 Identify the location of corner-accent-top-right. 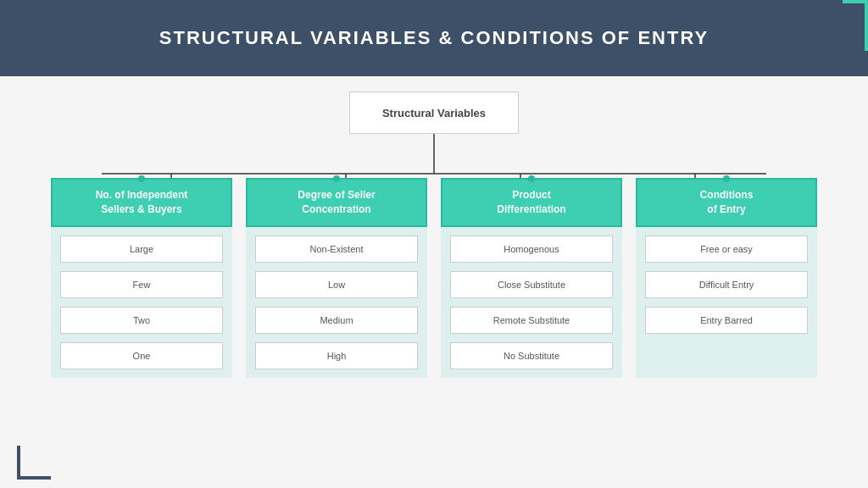
(855, 25).